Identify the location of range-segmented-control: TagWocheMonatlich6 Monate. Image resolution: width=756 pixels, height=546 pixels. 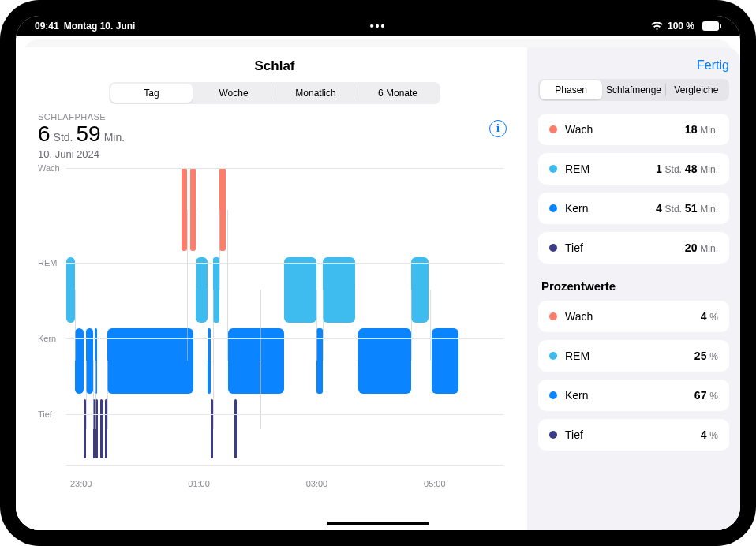
(275, 93).